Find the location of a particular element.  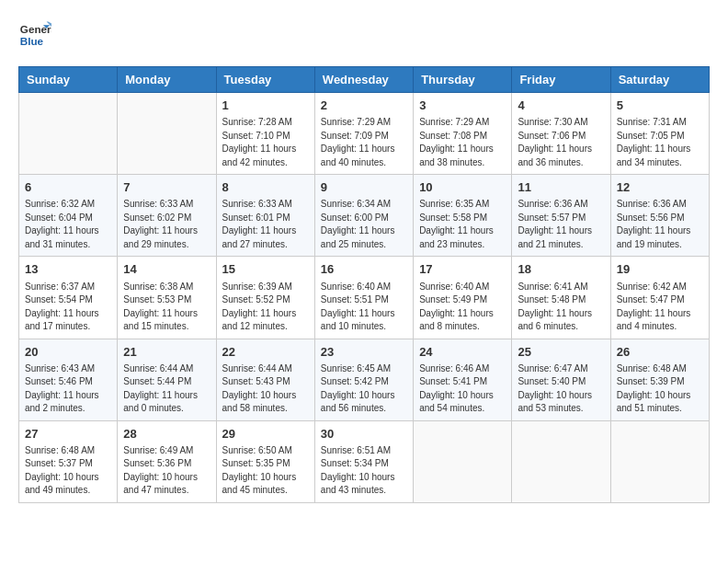

weekday-header-saturday: Saturday is located at coordinates (660, 80).